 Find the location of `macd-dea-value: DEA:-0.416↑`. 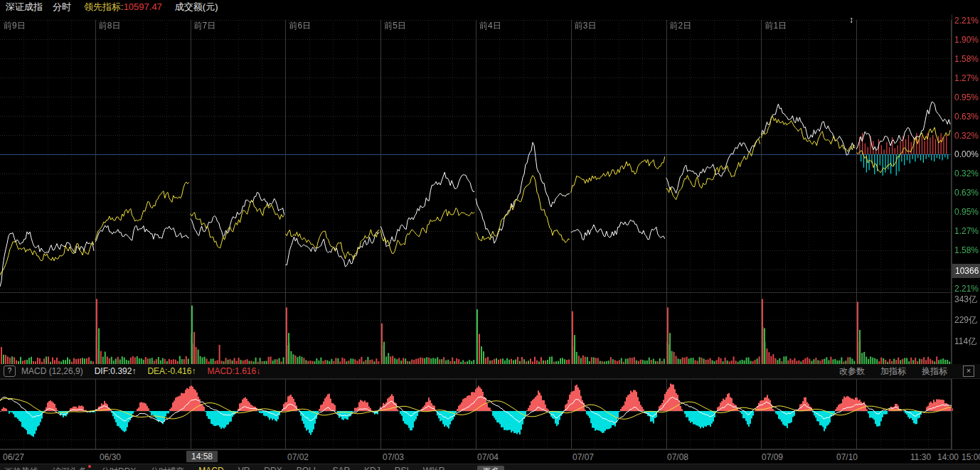

macd-dea-value: DEA:-0.416↑ is located at coordinates (171, 371).